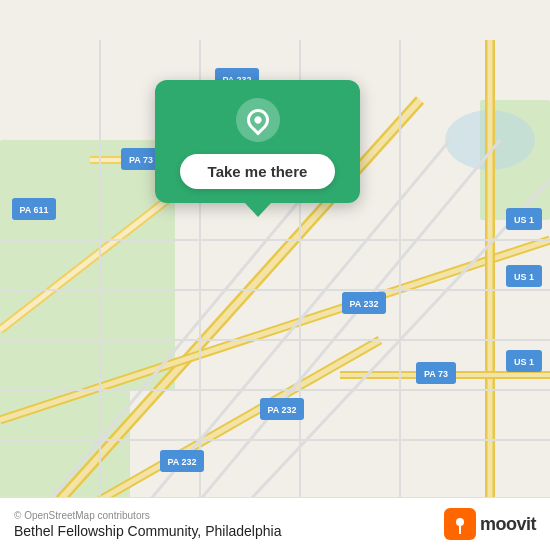  Describe the element at coordinates (490, 524) in the screenshot. I see `moovit-logo: moovit` at that location.